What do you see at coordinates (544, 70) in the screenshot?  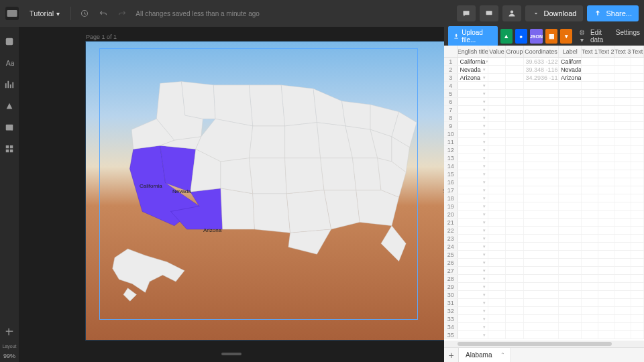 I see `table-row: 2Nevada▾39.348 -116.6504Nevada` at bounding box center [544, 70].